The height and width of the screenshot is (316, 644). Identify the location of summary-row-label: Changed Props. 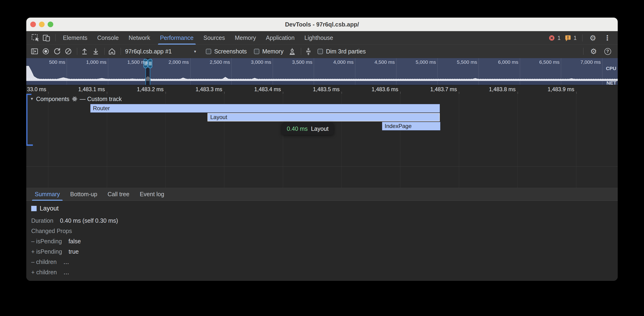
(52, 231).